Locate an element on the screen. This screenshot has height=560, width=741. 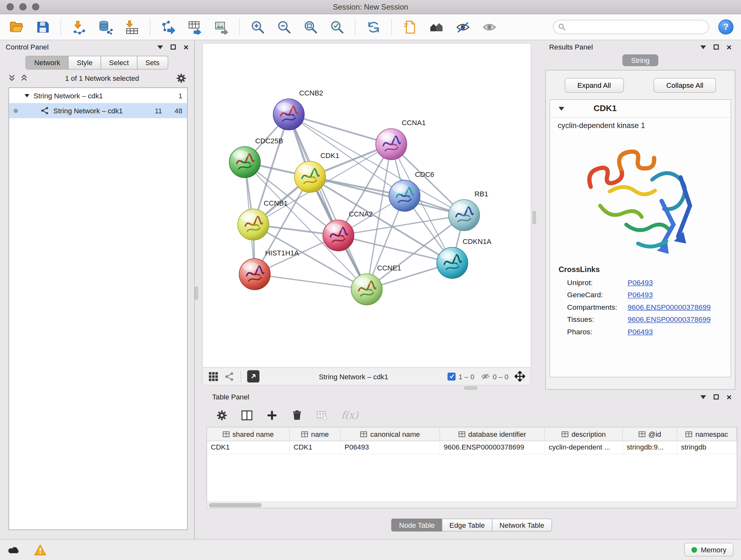
minimize-window-button is located at coordinates (23, 7).